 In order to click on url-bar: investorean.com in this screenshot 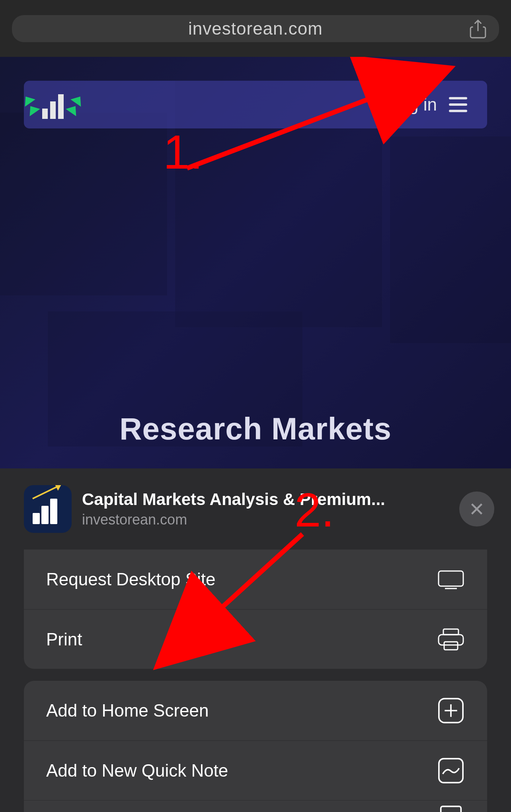, I will do `click(256, 29)`.